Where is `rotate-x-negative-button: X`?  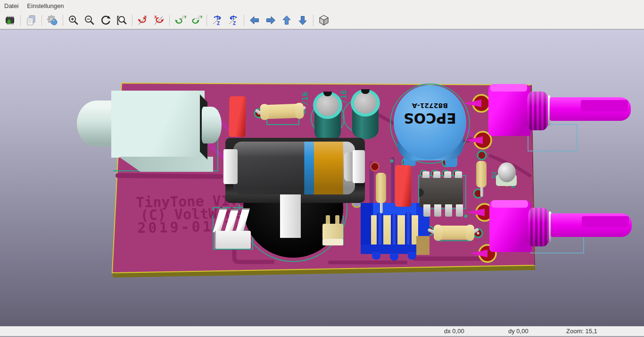
rotate-x-negative-button: X is located at coordinates (143, 20).